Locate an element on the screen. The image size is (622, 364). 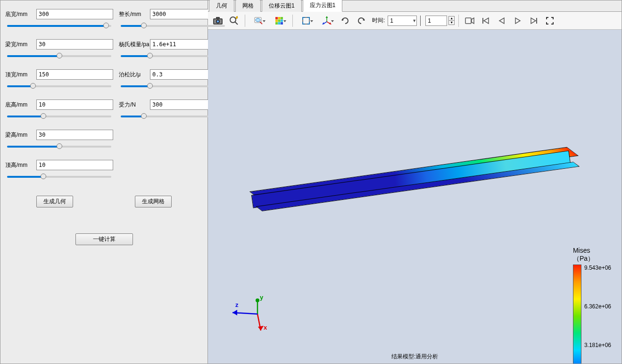
param-label: 梁宽/mm is located at coordinates (19, 44).